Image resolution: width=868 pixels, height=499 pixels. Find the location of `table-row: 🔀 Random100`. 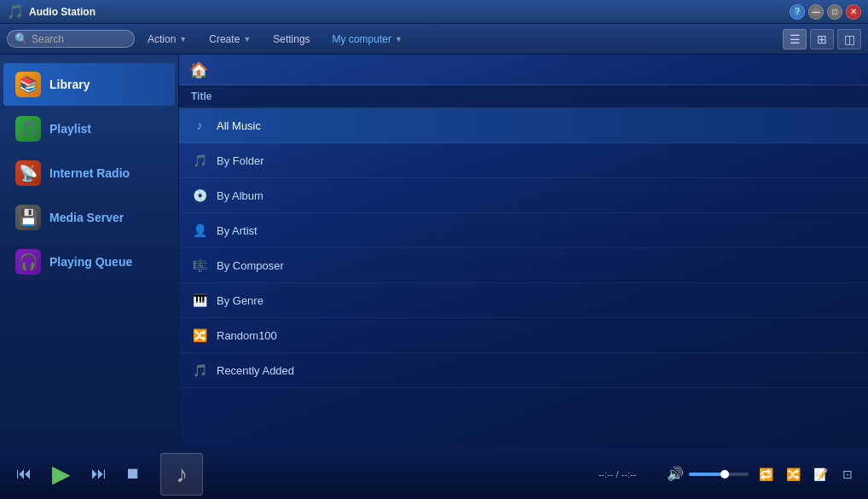

table-row: 🔀 Random100 is located at coordinates (524, 336).